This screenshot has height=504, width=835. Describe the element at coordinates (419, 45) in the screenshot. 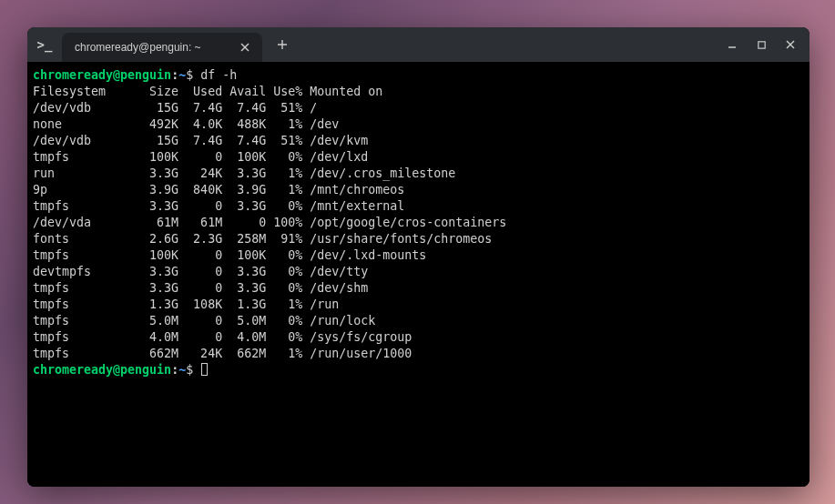

I see `titlebar: >_ chromeready@penguin: ~` at that location.